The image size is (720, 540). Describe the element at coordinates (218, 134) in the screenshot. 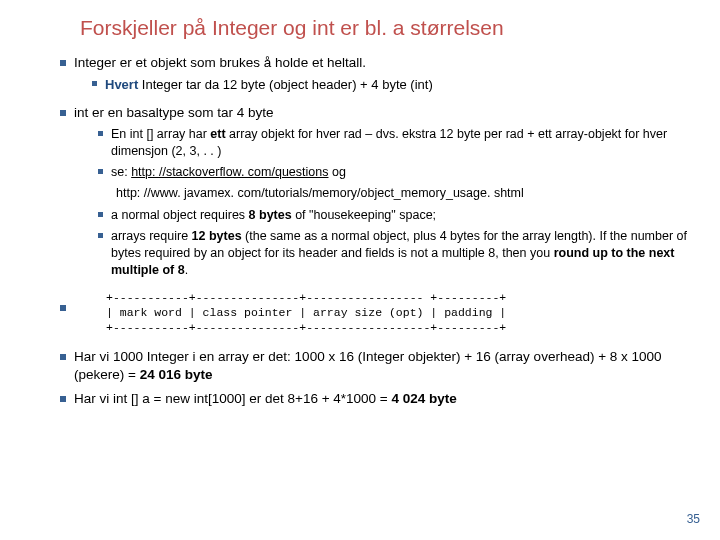

I see `text-ett: ett` at that location.